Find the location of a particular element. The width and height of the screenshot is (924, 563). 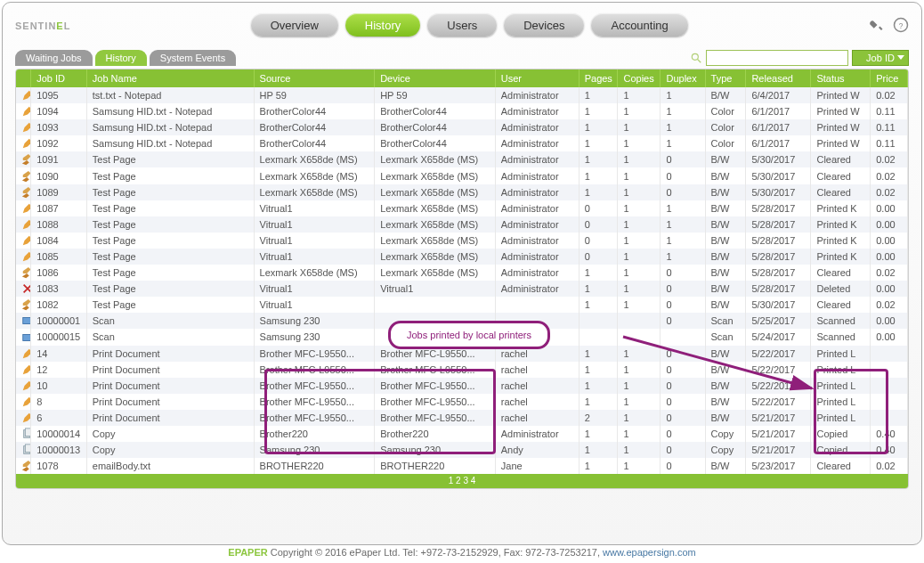

cell: 10 is located at coordinates (59, 386).